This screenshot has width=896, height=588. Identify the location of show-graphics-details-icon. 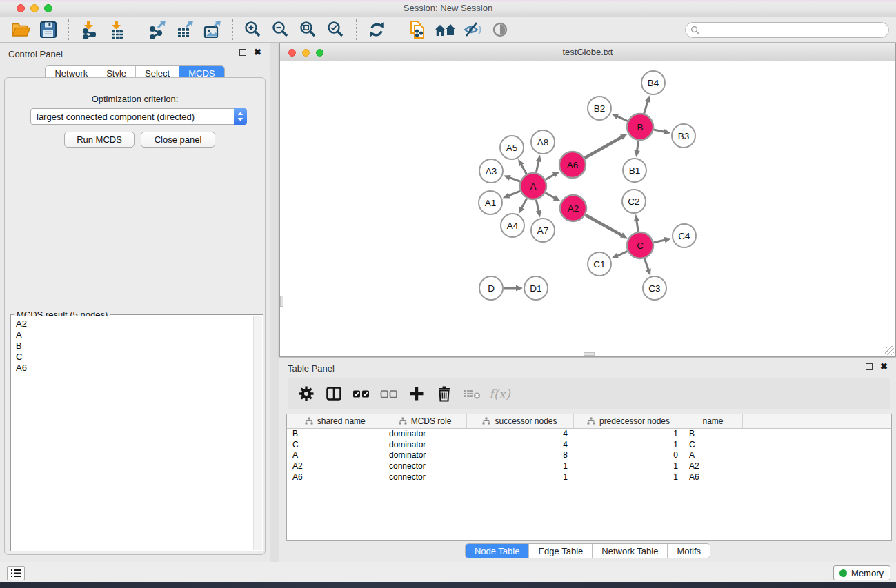
(500, 30).